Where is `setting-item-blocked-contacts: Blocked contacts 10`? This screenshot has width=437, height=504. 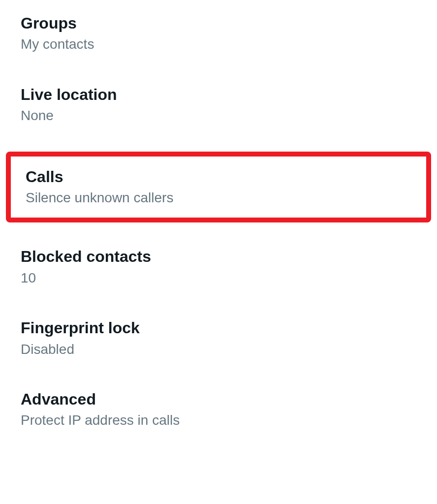 setting-item-blocked-contacts: Blocked contacts 10 is located at coordinates (218, 267).